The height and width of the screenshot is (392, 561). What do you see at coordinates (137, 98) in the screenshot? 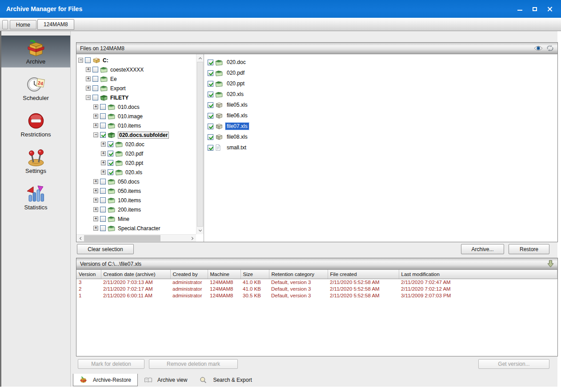
I see `tree-item-FILETY: −FILETY` at bounding box center [137, 98].